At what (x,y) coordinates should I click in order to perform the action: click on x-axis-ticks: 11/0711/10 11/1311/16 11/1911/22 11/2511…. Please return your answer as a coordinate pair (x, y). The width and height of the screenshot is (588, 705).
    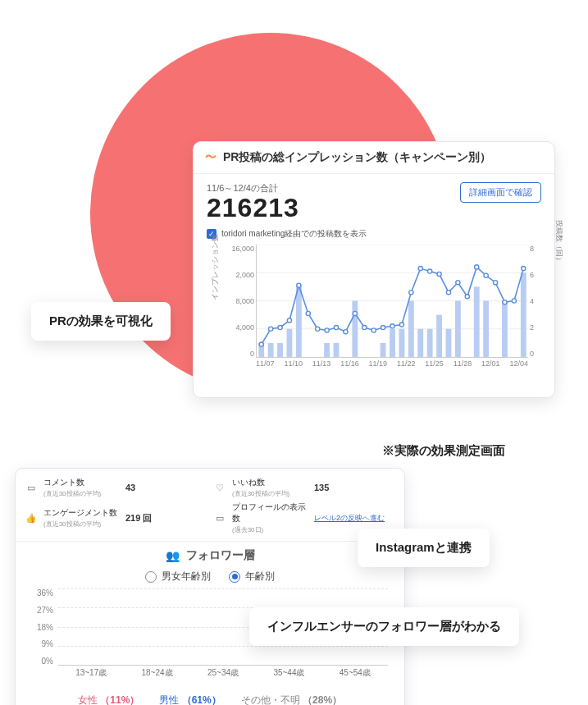
    Looking at the image, I should click on (392, 364).